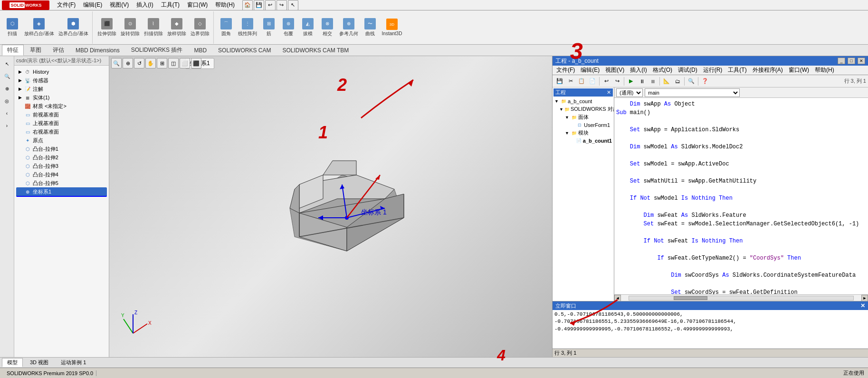 The width and height of the screenshot is (868, 378). Describe the element at coordinates (62, 97) in the screenshot. I see `tree-item-solid: ▶ ◼ 实体(1)` at that location.